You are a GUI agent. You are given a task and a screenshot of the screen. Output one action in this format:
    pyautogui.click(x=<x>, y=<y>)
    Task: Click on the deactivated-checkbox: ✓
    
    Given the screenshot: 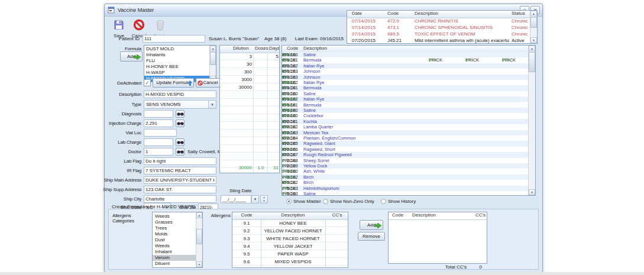 What is the action you would take?
    pyautogui.click(x=147, y=83)
    